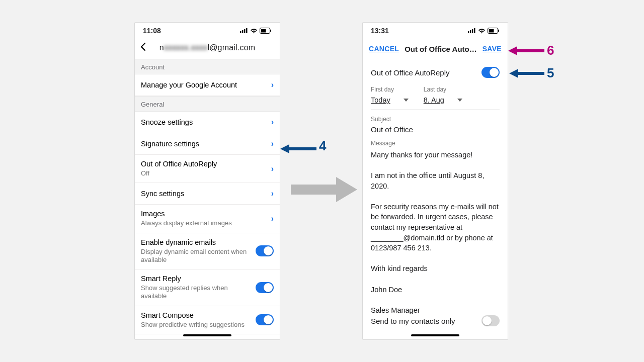 The image size is (644, 362). Describe the element at coordinates (389, 95) in the screenshot. I see `first-day-picker: First day Today` at that location.